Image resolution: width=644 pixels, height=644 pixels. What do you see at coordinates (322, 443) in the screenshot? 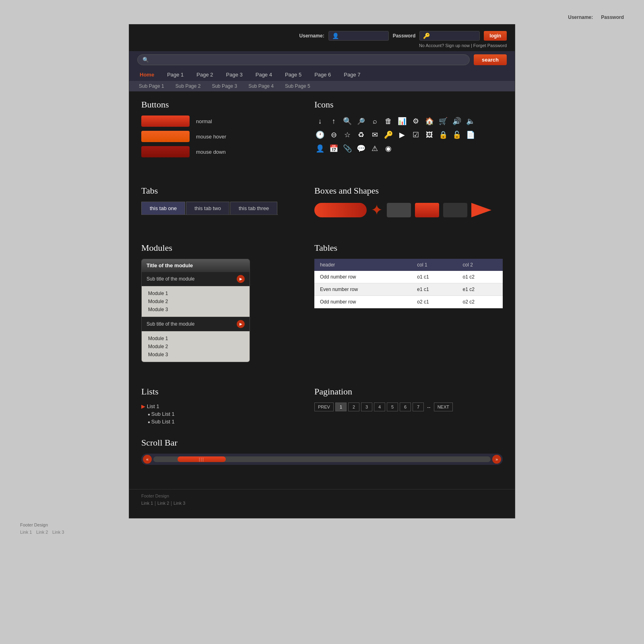
I see `scrollbar-title: Scroll Bar` at bounding box center [322, 443].